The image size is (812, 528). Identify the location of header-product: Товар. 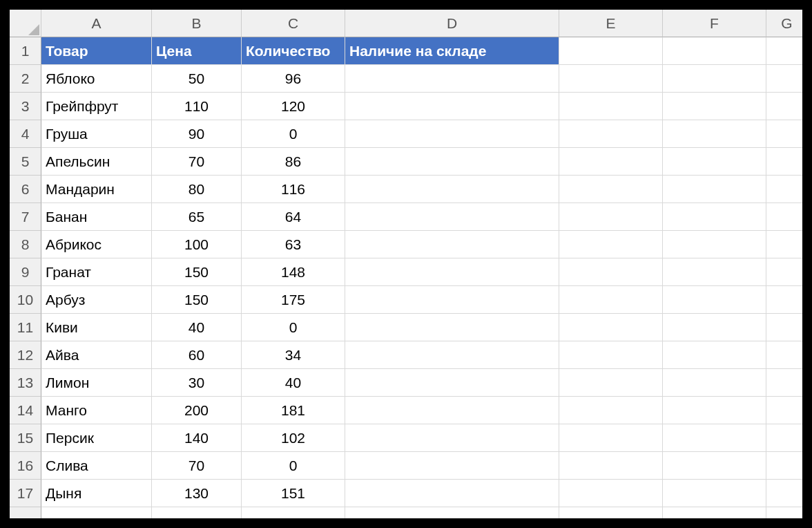
(97, 51).